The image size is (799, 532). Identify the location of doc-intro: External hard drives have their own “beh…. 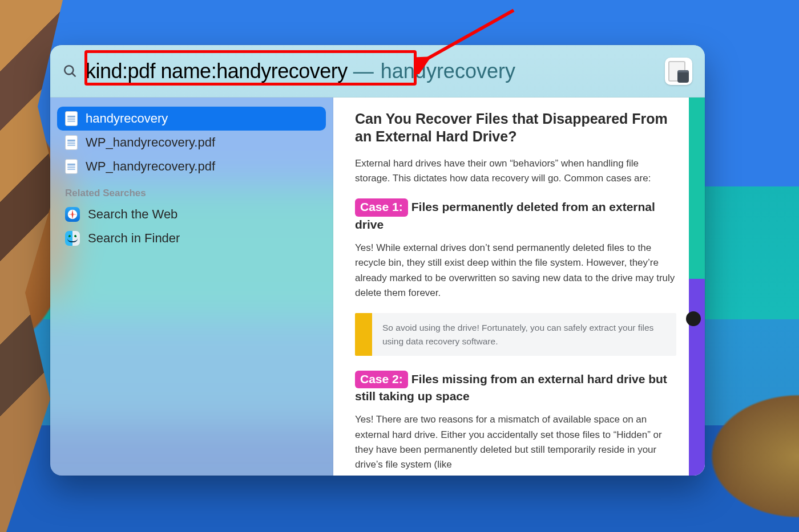
(516, 171).